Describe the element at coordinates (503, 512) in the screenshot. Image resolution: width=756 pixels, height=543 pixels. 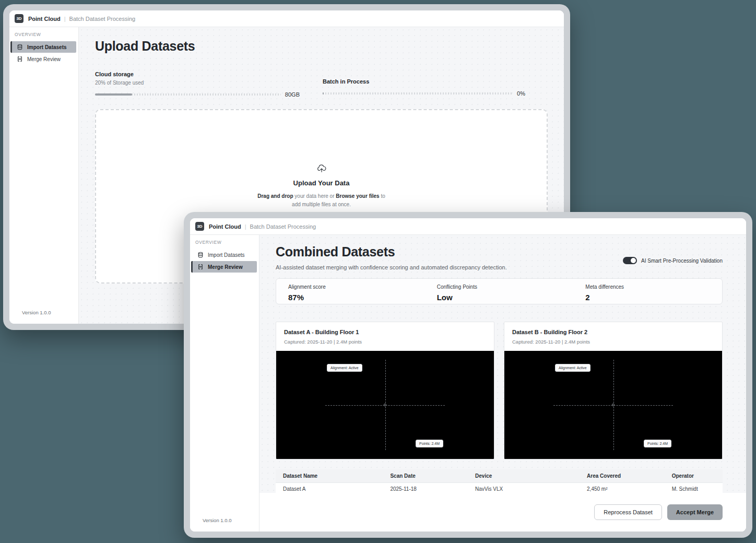
I see `action-footer: Reprocess Dataset Accept Merge` at that location.